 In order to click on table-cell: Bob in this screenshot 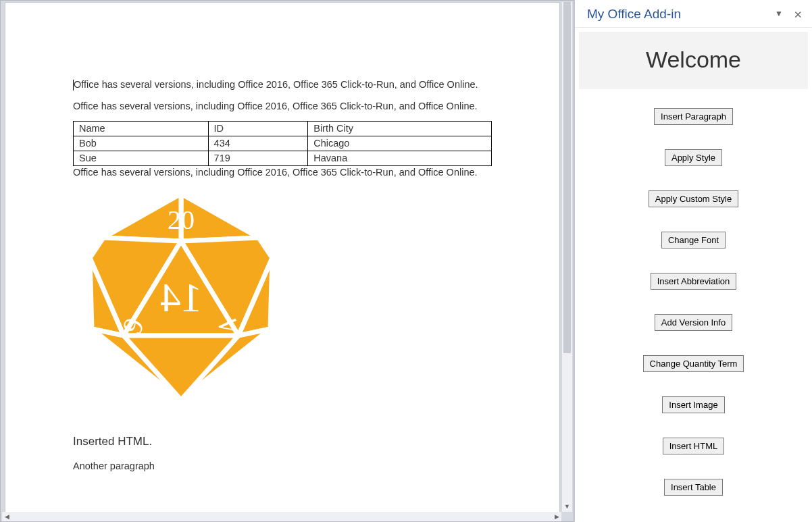, I will do `click(141, 143)`.